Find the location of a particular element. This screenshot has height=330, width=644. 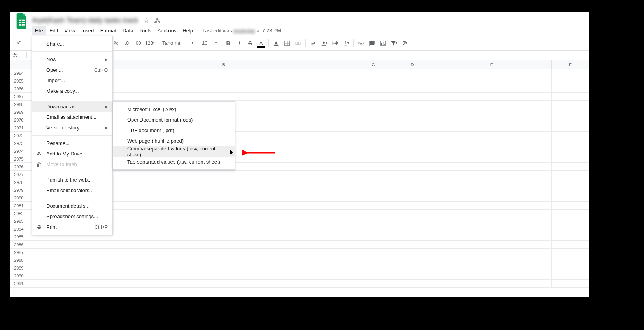

row-header: 2983 is located at coordinates (19, 221).